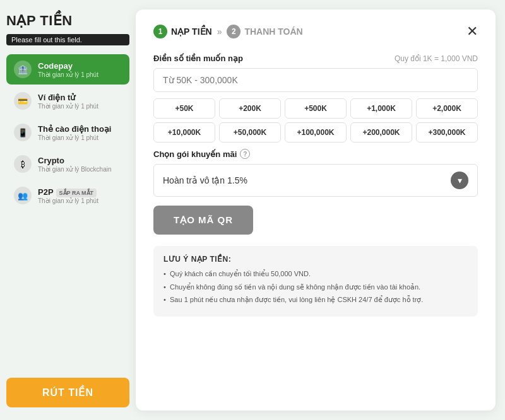 The width and height of the screenshot is (505, 420). What do you see at coordinates (68, 392) in the screenshot?
I see `rut-tien-button: RÚT TIỀN` at bounding box center [68, 392].